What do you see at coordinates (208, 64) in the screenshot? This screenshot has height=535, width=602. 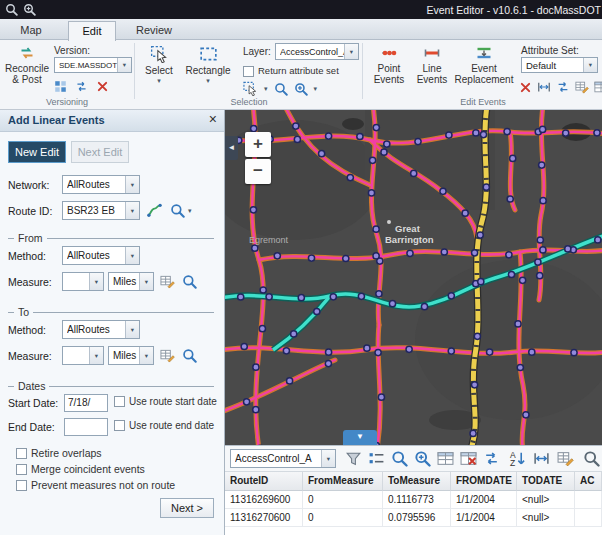 I see `rectangle-button: Rectangle ▾` at bounding box center [208, 64].